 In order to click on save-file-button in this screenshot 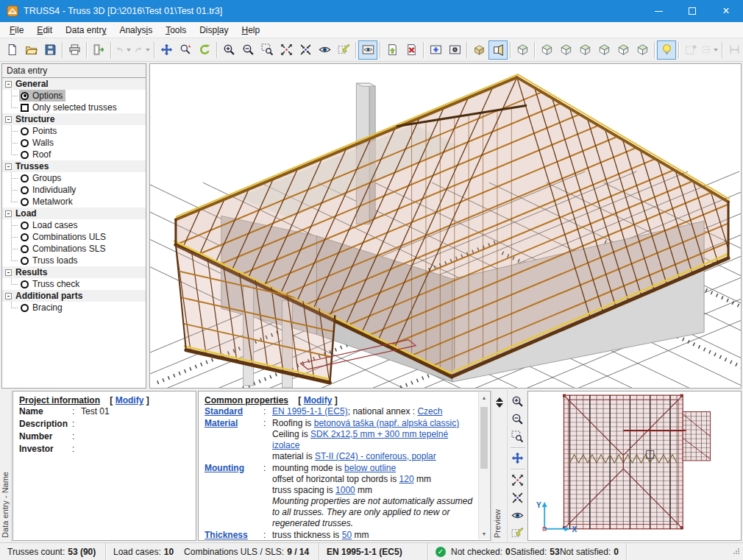, I will do `click(50, 50)`.